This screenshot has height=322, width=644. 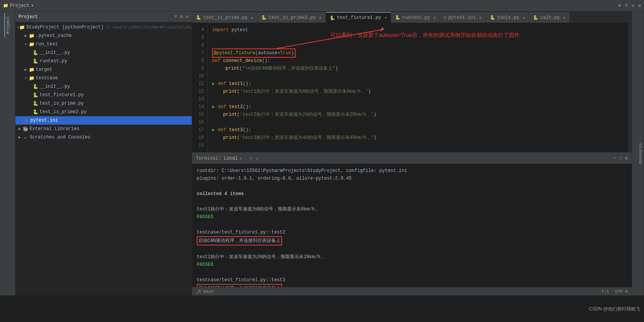 I want to click on project-icon: 📁, so click(x=6, y=5).